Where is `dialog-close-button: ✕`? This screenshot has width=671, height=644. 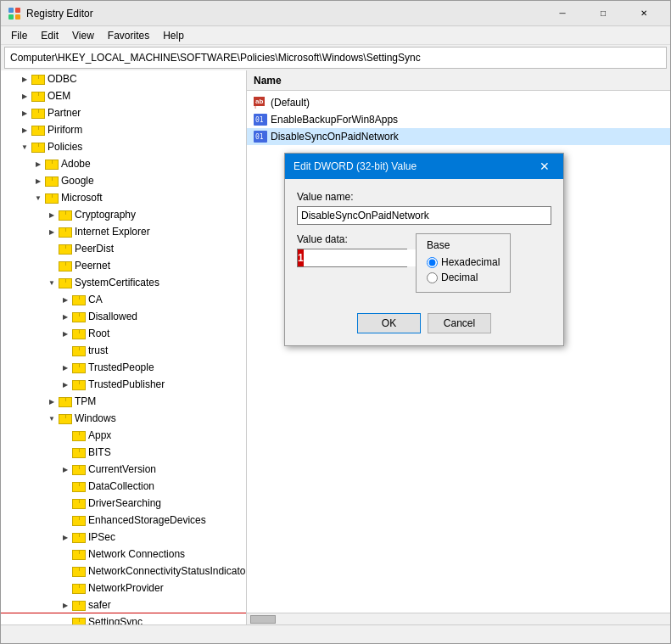 dialog-close-button: ✕ is located at coordinates (545, 166).